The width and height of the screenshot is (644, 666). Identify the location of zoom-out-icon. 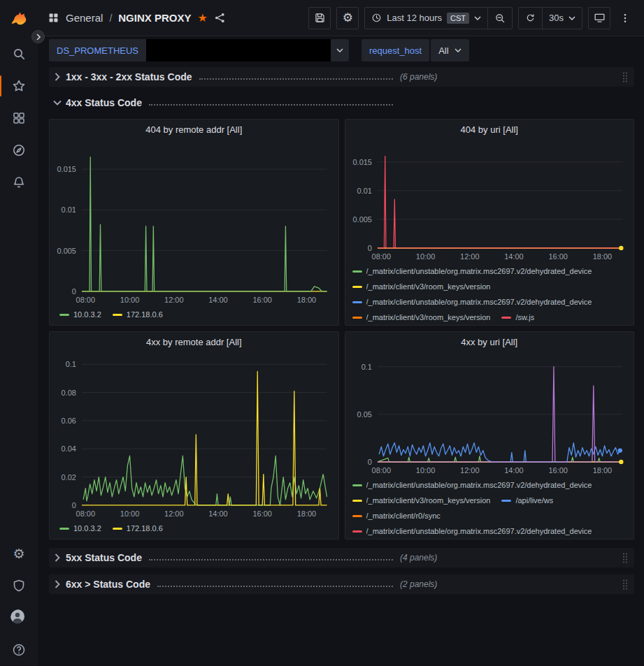
(500, 18).